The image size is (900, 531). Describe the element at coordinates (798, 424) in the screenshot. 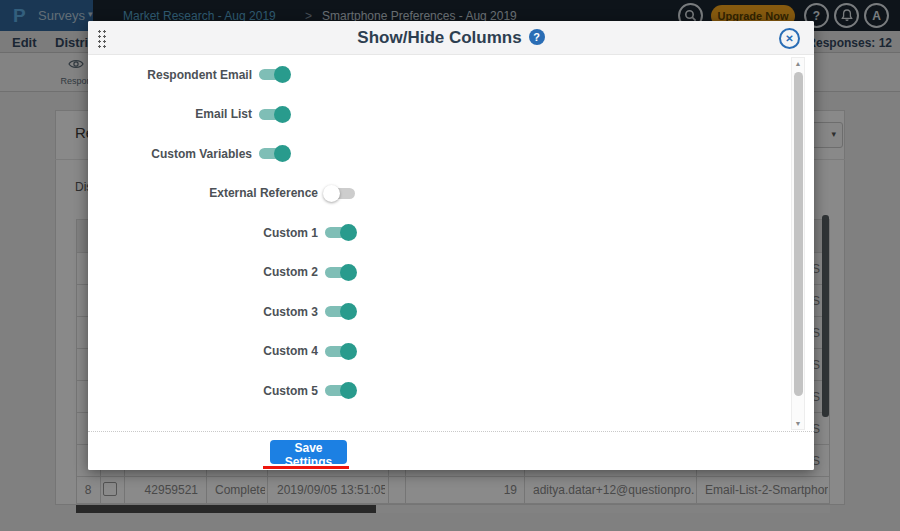

I see `scroll-down-icon: ▼` at that location.